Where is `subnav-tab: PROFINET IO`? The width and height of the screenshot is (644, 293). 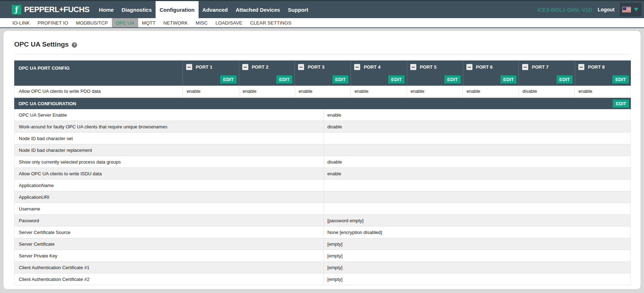 subnav-tab: PROFINET IO is located at coordinates (53, 23).